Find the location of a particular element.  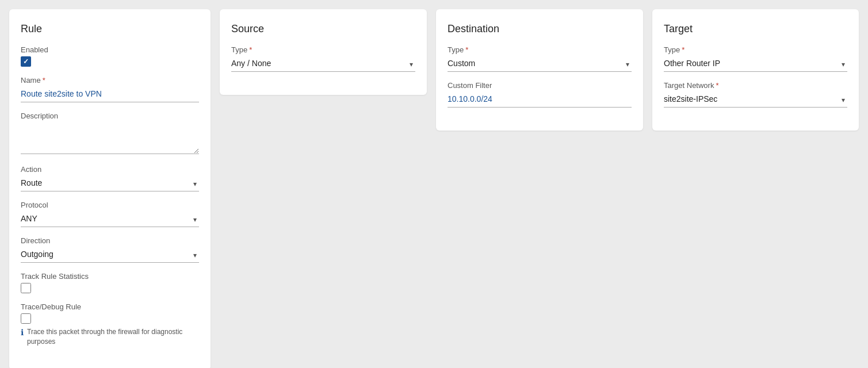

destination-card: Destination Type * Custom Any / None Sin… is located at coordinates (540, 70).